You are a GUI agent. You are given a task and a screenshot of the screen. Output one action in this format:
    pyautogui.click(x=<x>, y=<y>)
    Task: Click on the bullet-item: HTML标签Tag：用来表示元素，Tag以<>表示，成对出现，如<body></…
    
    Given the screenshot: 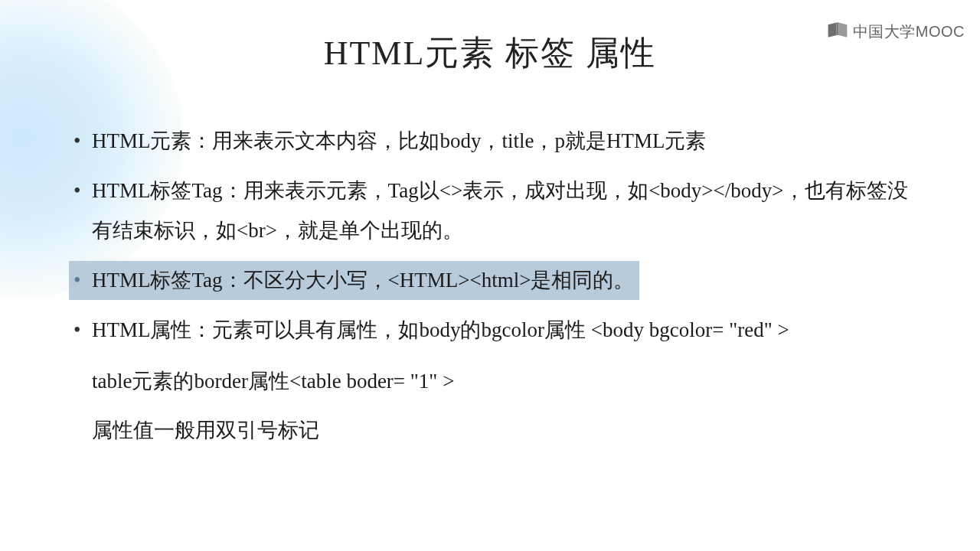 What is the action you would take?
    pyautogui.click(x=490, y=211)
    